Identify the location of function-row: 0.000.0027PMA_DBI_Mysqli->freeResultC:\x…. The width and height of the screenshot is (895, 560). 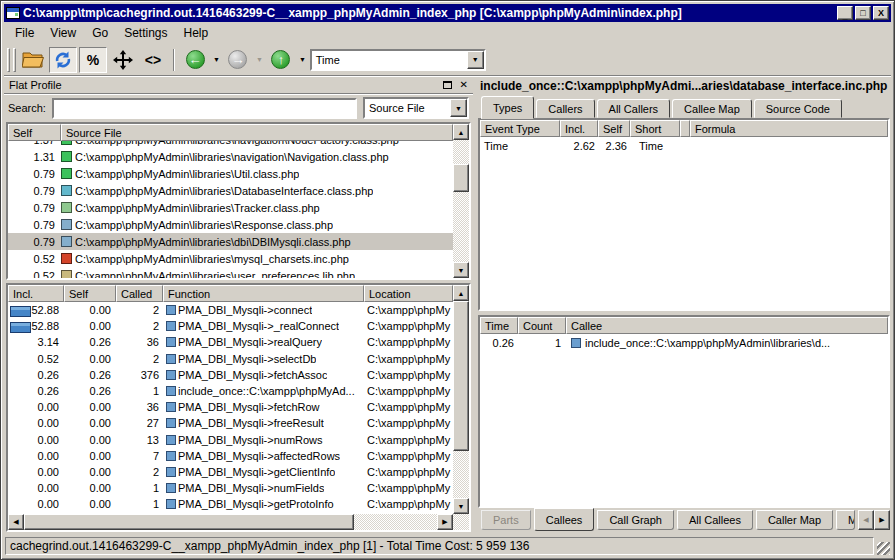
(230, 423).